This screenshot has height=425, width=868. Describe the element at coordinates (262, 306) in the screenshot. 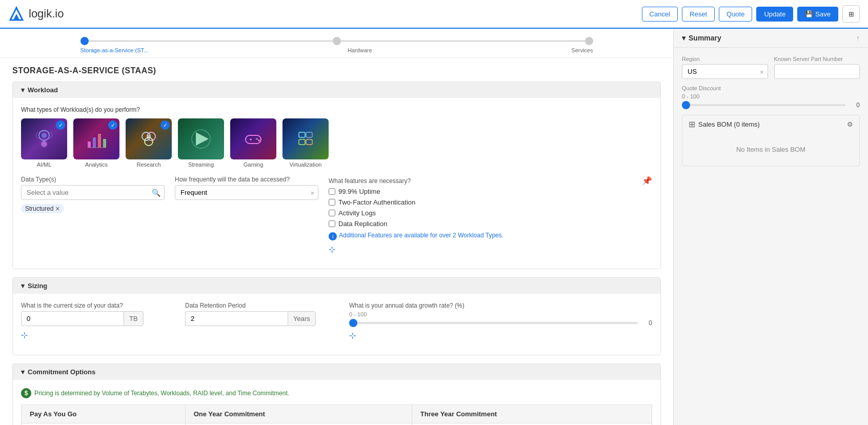

I see `retention-label: Data Retention Period` at that location.